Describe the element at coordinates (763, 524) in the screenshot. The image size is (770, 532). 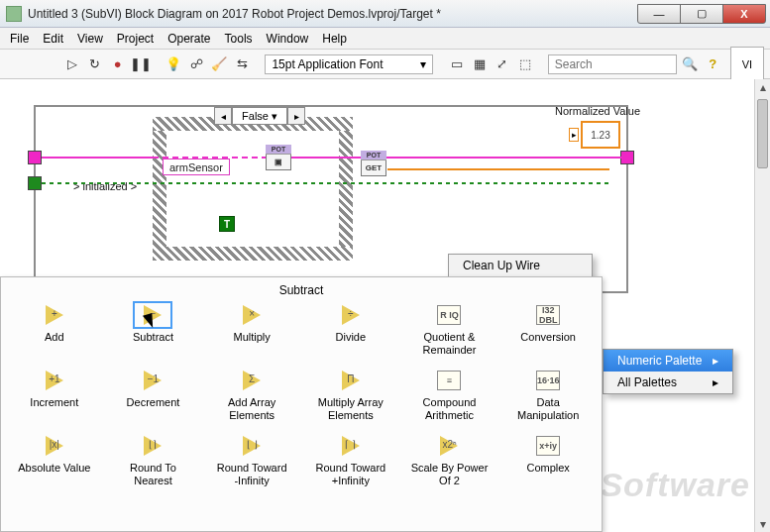
I see `scroll-down-icon: ▾` at that location.